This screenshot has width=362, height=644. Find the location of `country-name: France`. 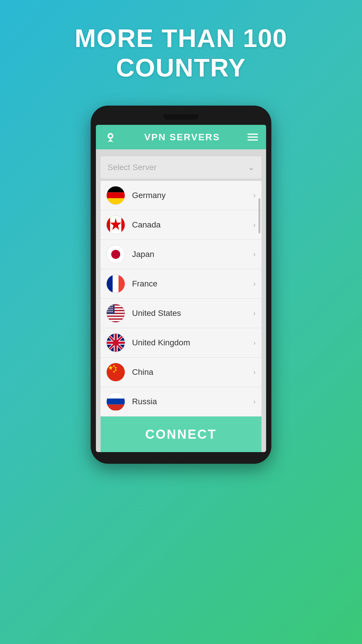

country-name: France is located at coordinates (193, 284).